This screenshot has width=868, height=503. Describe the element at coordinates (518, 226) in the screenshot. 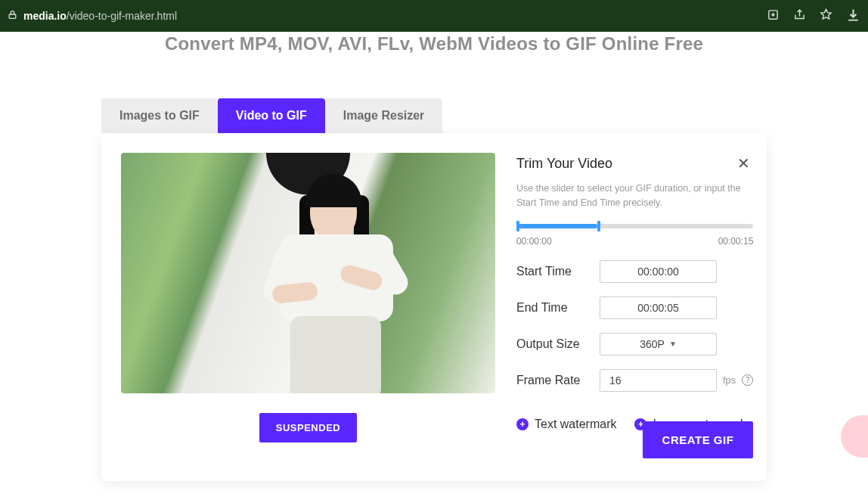

I see `slider-handle-start` at that location.